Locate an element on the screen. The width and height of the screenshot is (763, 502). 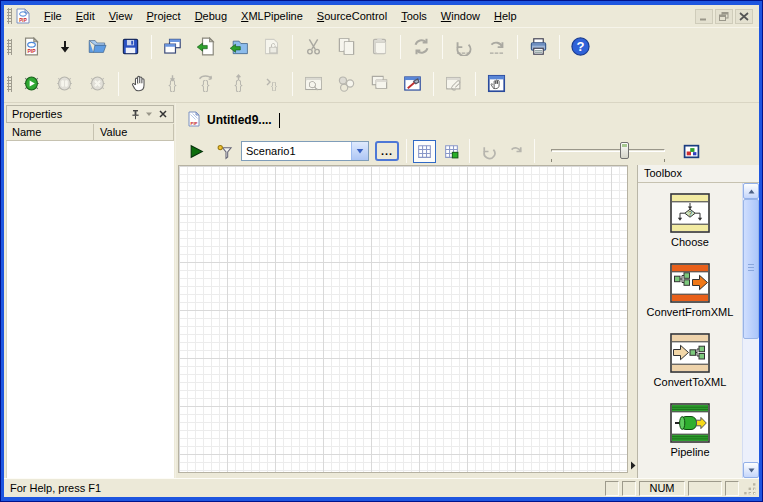
pan-view-icon is located at coordinates (496, 84).